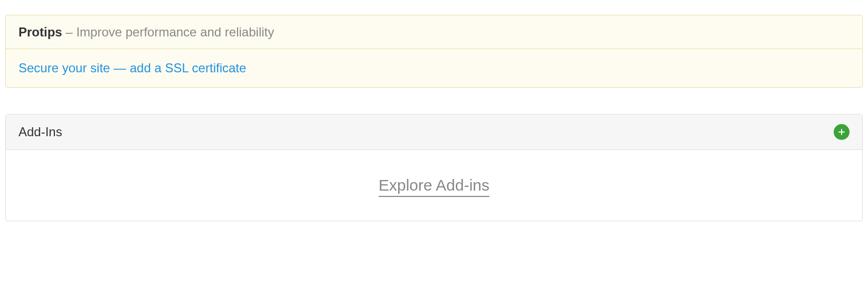 This screenshot has height=283, width=868. I want to click on addins-header: Add-Ins, so click(434, 132).